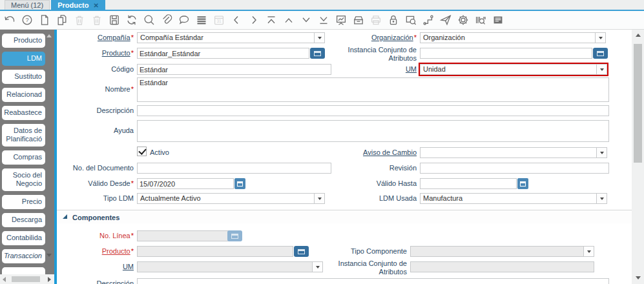  What do you see at coordinates (322, 5) in the screenshot?
I see `window-tabbar: Menú (12) Producto ✕` at bounding box center [322, 5].